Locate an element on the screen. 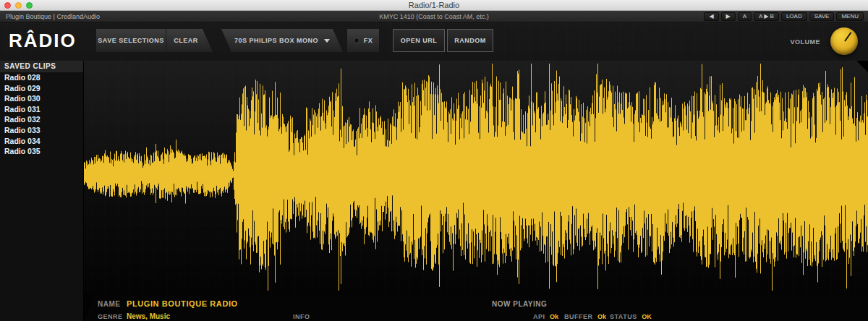 Image resolution: width=868 pixels, height=321 pixels. buffer-status: BUFFER Ok is located at coordinates (585, 317).